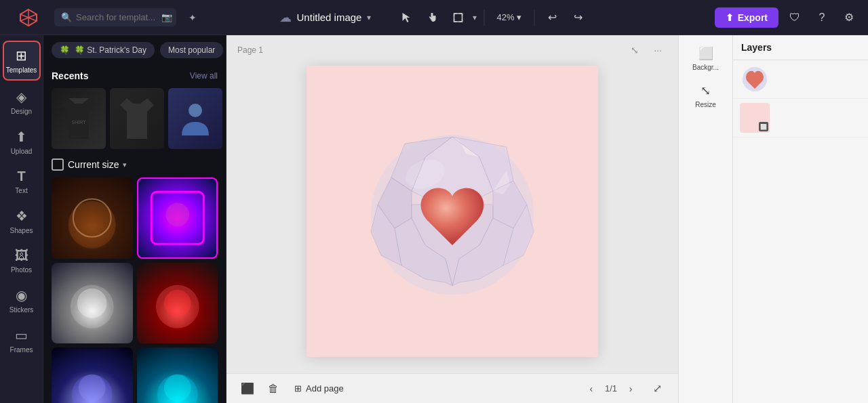 The width and height of the screenshot is (868, 403). Describe the element at coordinates (22, 152) in the screenshot. I see `sidebar-item-label: Upload` at that location.